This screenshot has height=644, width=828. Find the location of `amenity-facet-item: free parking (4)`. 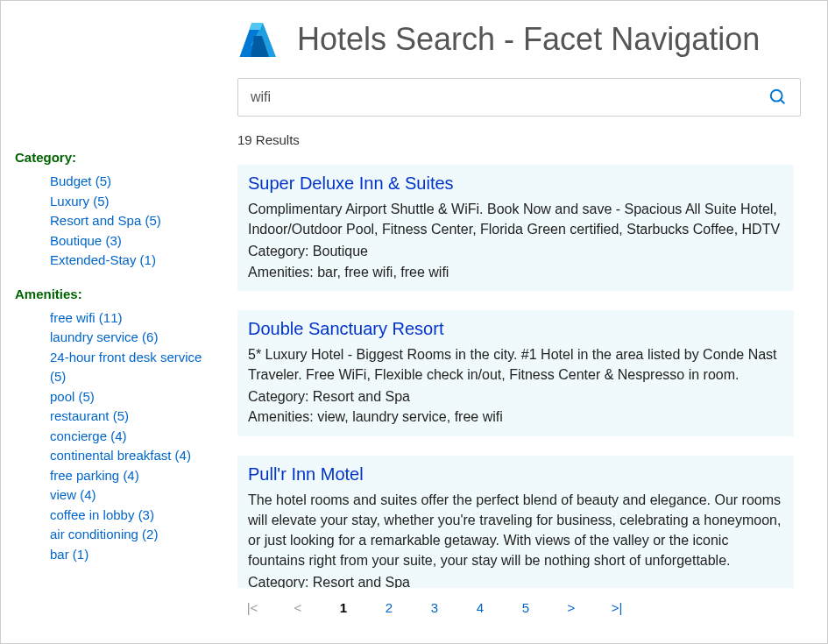

amenity-facet-item: free parking (4) is located at coordinates (135, 477).